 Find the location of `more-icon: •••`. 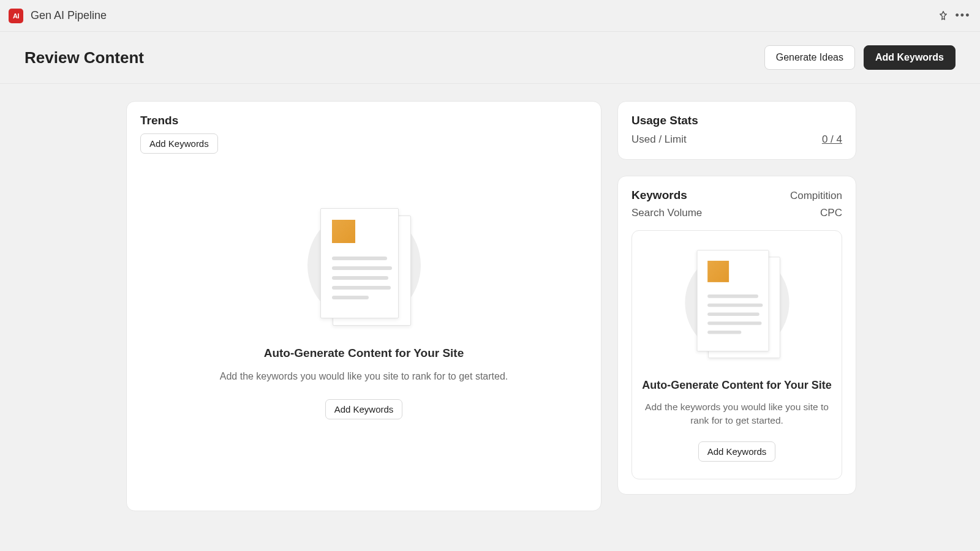

more-icon: ••• is located at coordinates (963, 16).